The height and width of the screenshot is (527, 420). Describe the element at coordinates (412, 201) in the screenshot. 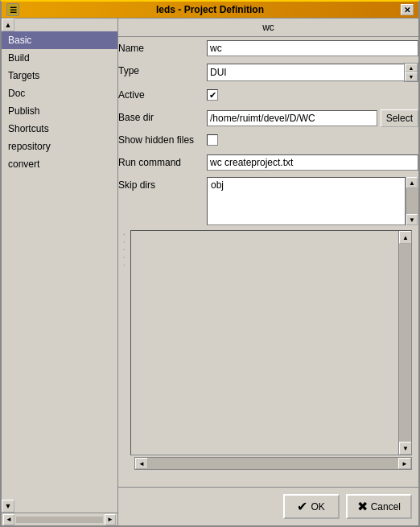

I see `skip-dirs-vscroll: ▲ ▼` at that location.